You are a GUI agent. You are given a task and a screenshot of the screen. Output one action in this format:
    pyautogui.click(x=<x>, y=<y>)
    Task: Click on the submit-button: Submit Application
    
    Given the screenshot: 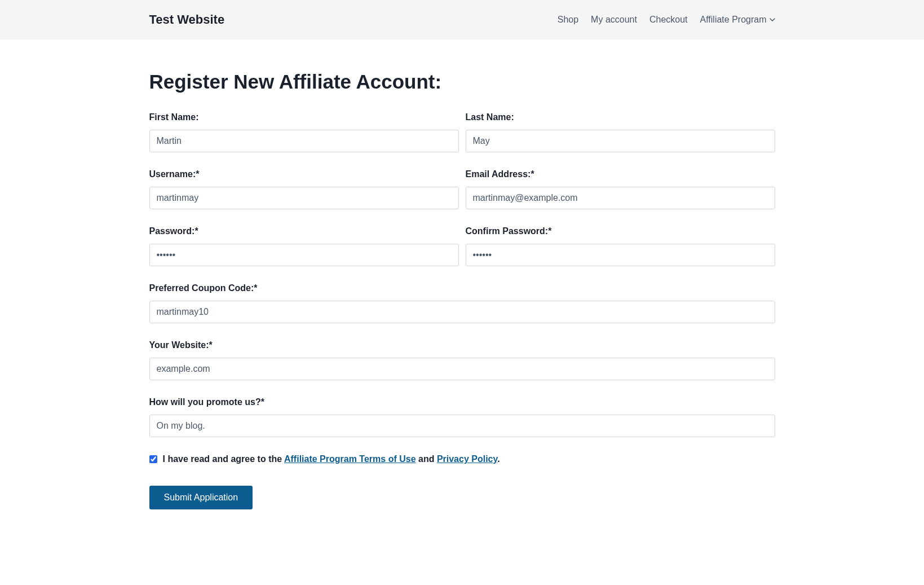 What is the action you would take?
    pyautogui.click(x=201, y=498)
    